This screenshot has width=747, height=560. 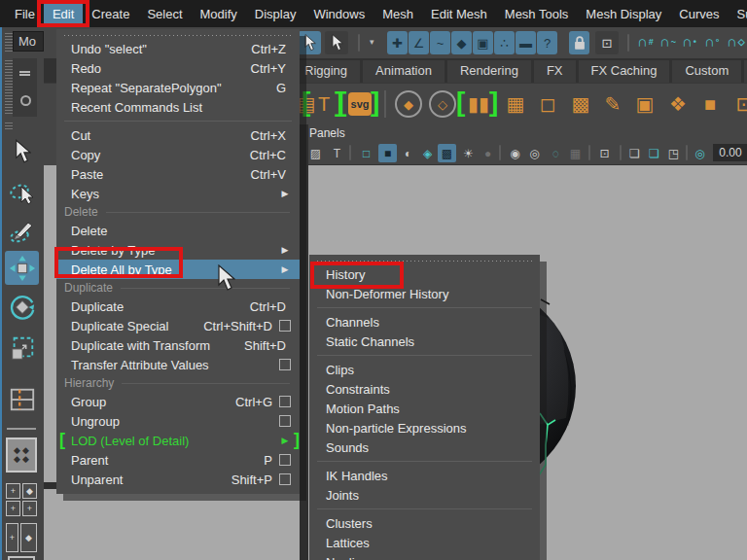 I want to click on reduce-grid-icon: ▩, so click(x=581, y=104).